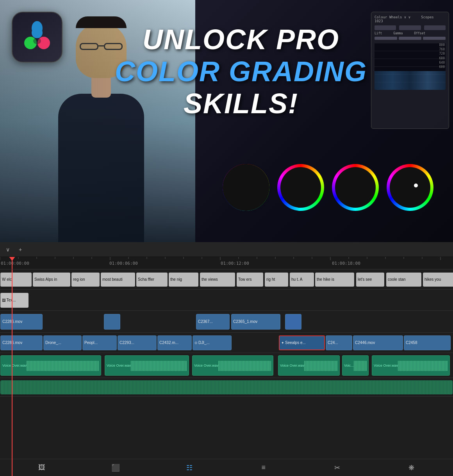 The width and height of the screenshot is (453, 476). What do you see at coordinates (346, 263) in the screenshot?
I see `timecode-t3: 01:00:18:00` at bounding box center [346, 263].